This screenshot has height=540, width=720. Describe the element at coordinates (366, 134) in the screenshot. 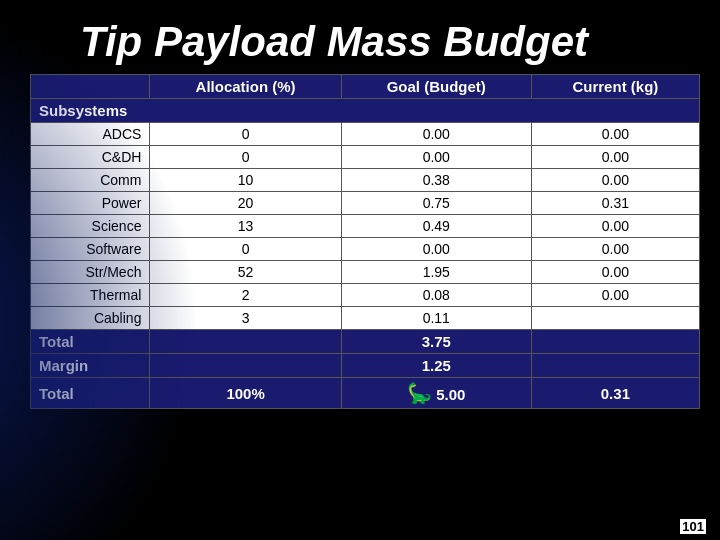

I see `table-row: ADCS 0 0.00 0.00` at that location.